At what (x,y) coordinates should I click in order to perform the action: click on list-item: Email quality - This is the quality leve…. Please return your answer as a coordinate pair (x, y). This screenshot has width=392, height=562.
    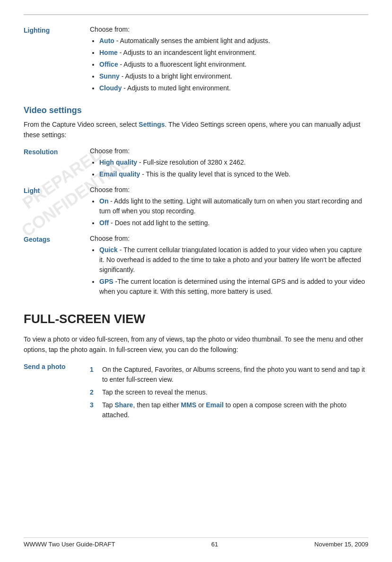
    Looking at the image, I should click on (234, 174).